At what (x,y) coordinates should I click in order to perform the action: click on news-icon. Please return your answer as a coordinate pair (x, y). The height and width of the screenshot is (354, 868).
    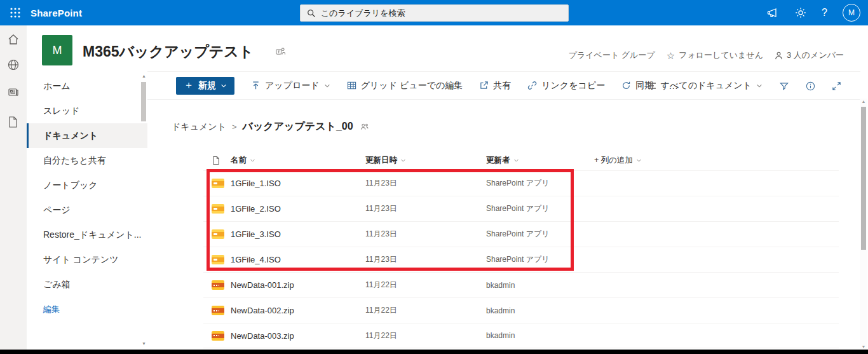
    Looking at the image, I should click on (13, 92).